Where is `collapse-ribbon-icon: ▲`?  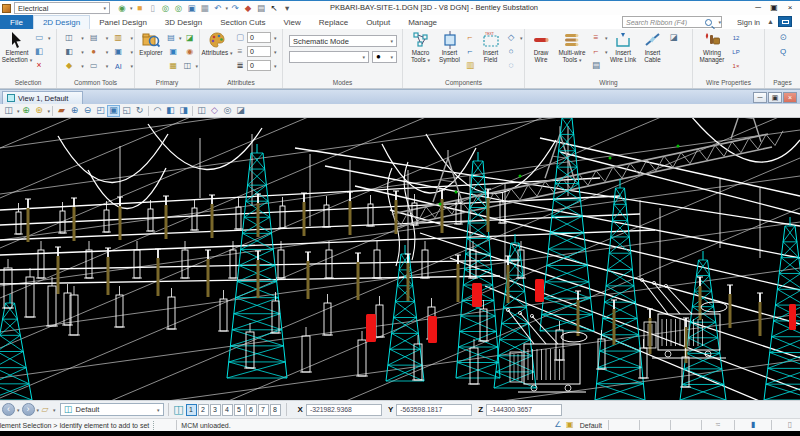 collapse-ribbon-icon: ▲ is located at coordinates (770, 22).